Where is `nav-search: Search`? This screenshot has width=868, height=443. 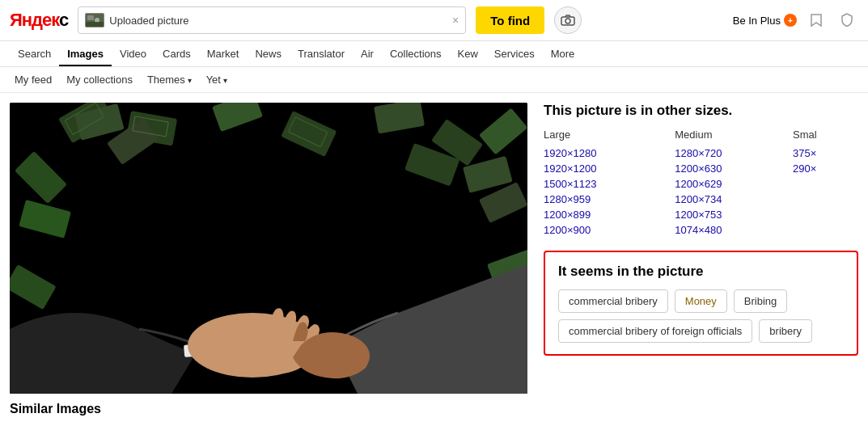 nav-search: Search is located at coordinates (34, 53).